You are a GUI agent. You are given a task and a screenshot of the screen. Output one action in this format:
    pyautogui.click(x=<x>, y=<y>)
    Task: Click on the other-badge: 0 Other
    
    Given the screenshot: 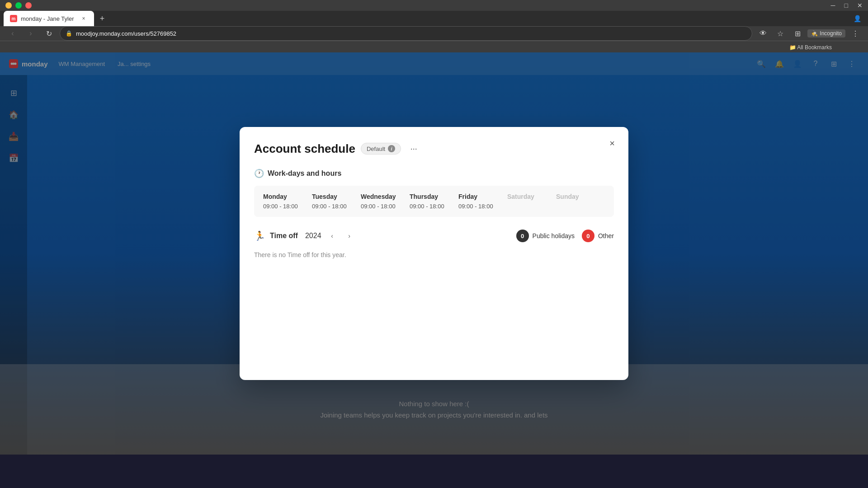 What is the action you would take?
    pyautogui.click(x=598, y=236)
    